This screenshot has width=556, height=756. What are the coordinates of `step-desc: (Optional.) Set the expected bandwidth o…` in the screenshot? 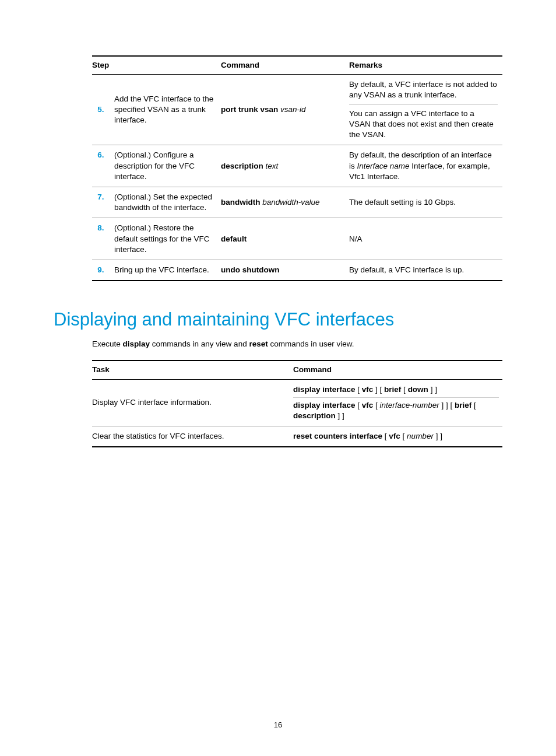 It's located at (168, 202).